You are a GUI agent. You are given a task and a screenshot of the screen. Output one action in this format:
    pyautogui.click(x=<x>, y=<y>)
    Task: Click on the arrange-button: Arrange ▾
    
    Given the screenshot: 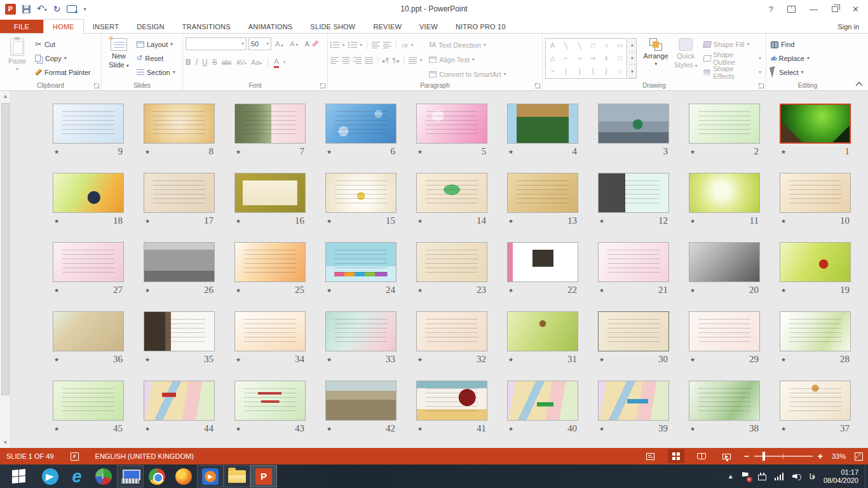 What is the action you would take?
    pyautogui.click(x=656, y=58)
    